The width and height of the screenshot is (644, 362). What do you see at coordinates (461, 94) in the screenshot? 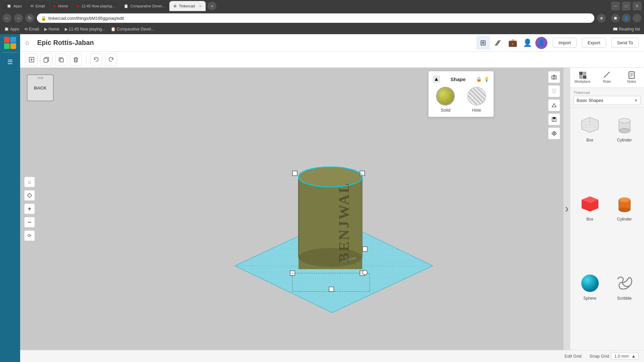
I see `shape-panel: ▲ Shape 🔒 💡 Solid` at bounding box center [461, 94].